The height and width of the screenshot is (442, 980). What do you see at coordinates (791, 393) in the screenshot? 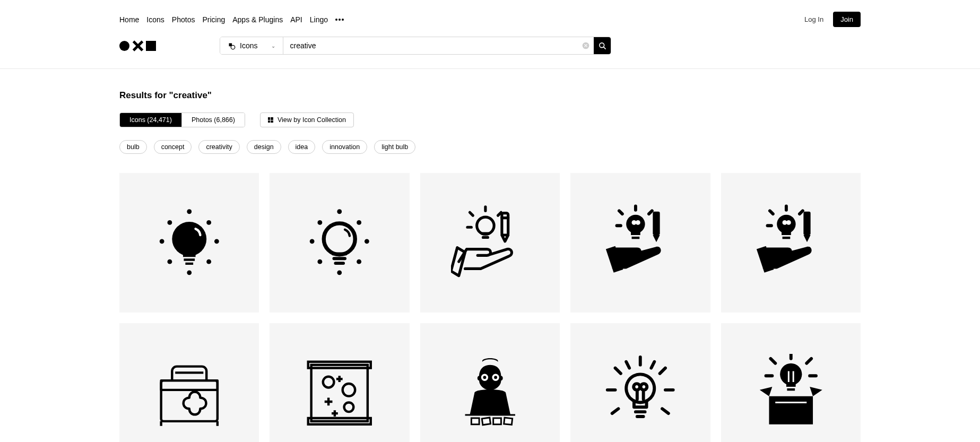
I see `bulb-box-icon` at bounding box center [791, 393].